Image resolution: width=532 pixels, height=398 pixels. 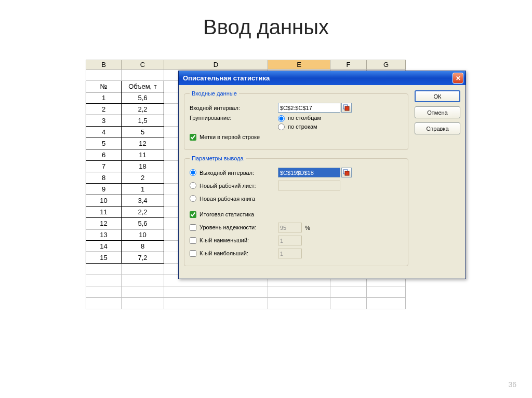 What do you see at coordinates (143, 121) in the screenshot?
I see `table-cell: 1,5` at bounding box center [143, 121].